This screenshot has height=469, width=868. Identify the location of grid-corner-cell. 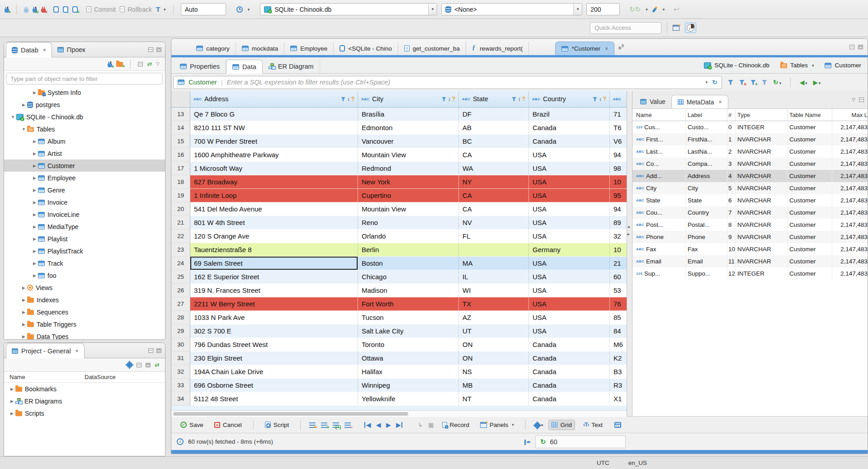
(181, 99).